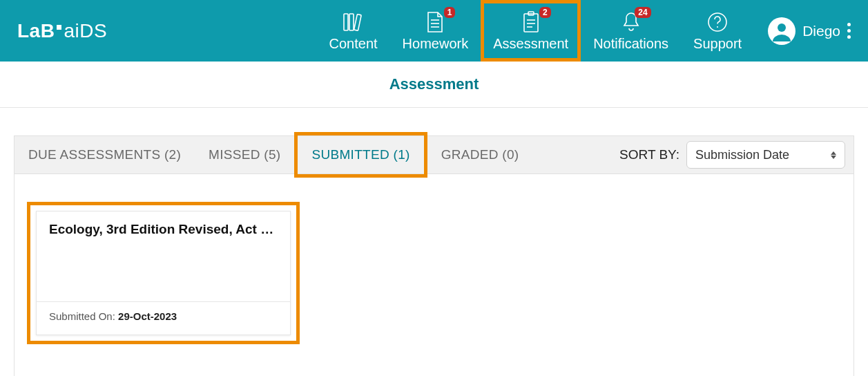 This screenshot has width=868, height=376. Describe the element at coordinates (435, 22) in the screenshot. I see `document-icon` at that location.